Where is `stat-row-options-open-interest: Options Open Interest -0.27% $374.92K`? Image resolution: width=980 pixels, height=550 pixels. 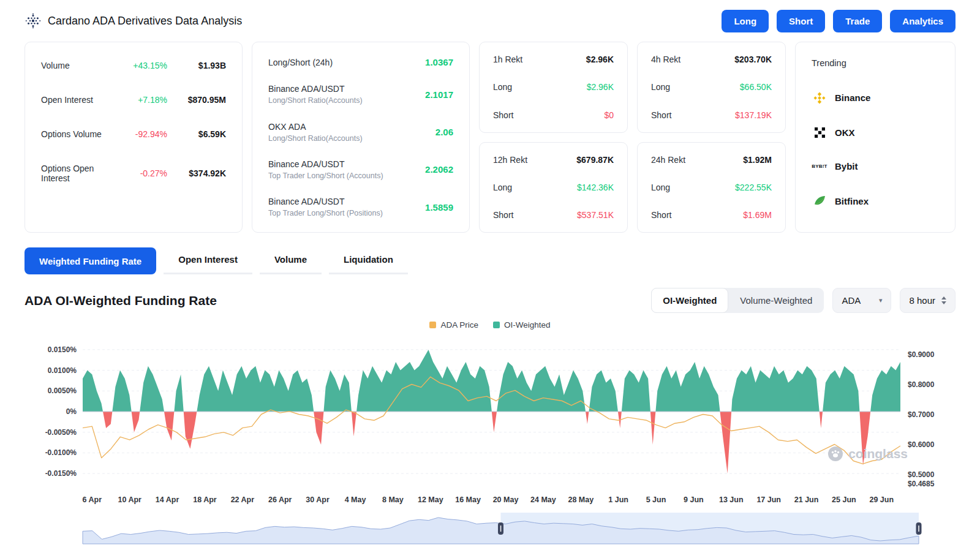
stat-row-options-open-interest: Options Open Interest -0.27% $374.92K is located at coordinates (134, 173).